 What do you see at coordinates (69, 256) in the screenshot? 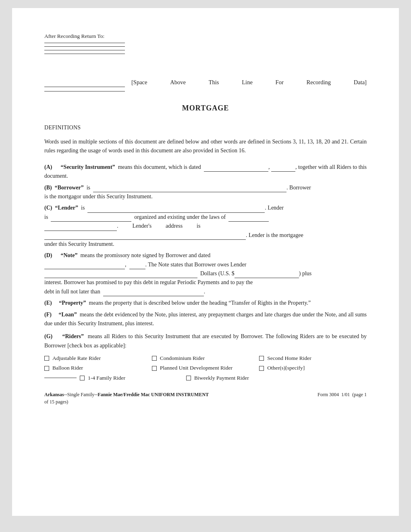
I see `def-d-term: “Note”` at bounding box center [69, 256].